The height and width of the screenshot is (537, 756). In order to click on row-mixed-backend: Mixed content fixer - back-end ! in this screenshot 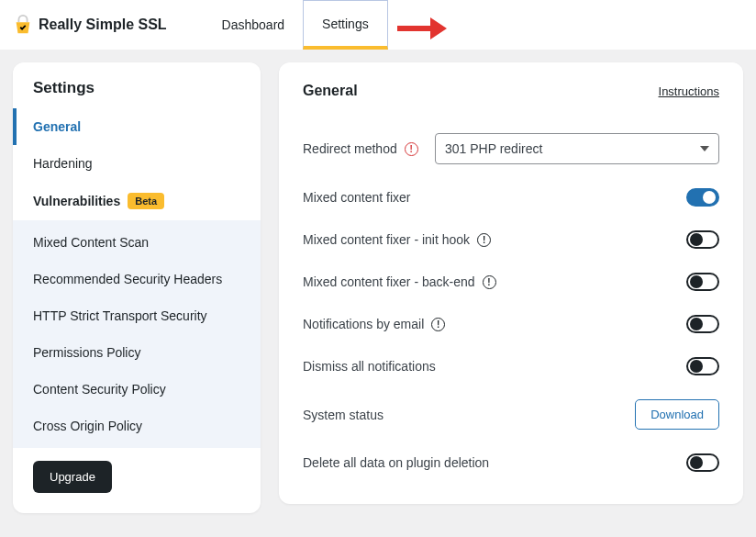, I will do `click(511, 282)`.